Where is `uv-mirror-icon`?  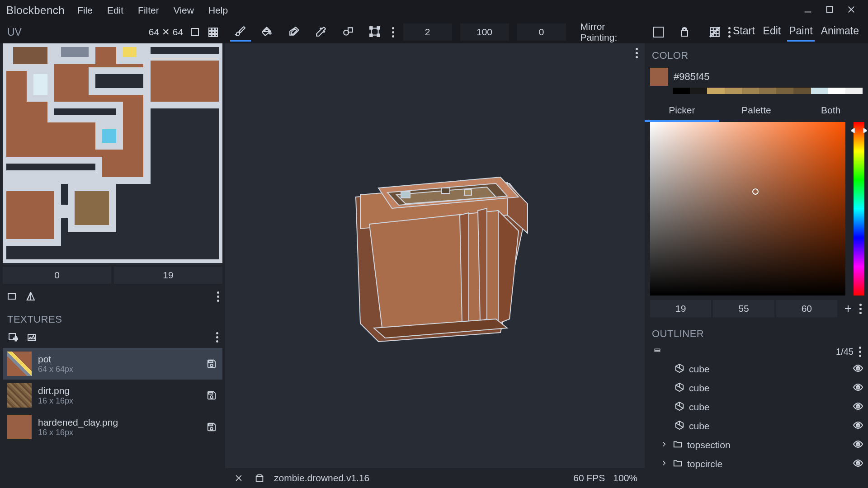 uv-mirror-icon is located at coordinates (31, 296).